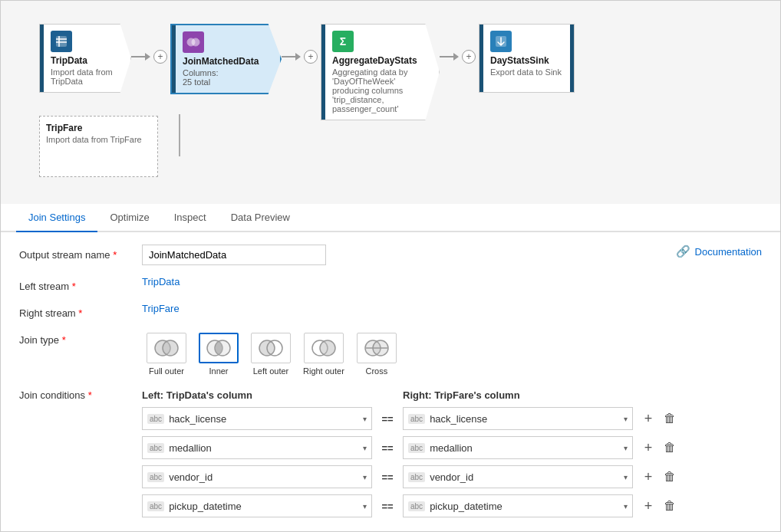 The width and height of the screenshot is (781, 532). Describe the element at coordinates (81, 337) in the screenshot. I see `join-type-label: Join type *` at that location.